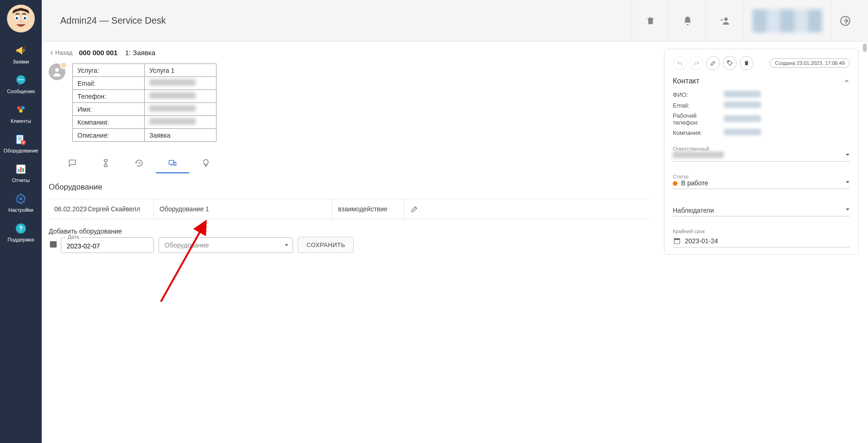  Describe the element at coordinates (72, 164) in the screenshot. I see `comment-icon` at that location.